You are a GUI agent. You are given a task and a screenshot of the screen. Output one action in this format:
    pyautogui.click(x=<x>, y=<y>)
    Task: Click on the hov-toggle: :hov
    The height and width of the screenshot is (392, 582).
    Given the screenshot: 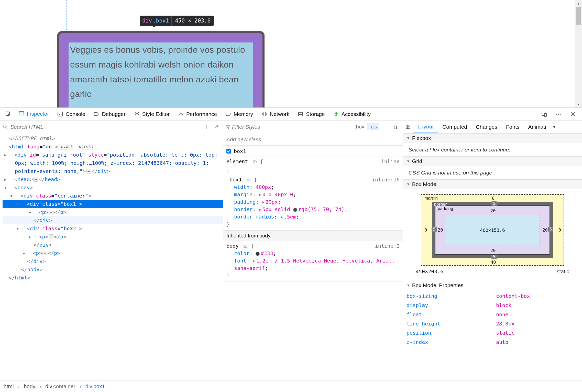 What is the action you would take?
    pyautogui.click(x=359, y=127)
    